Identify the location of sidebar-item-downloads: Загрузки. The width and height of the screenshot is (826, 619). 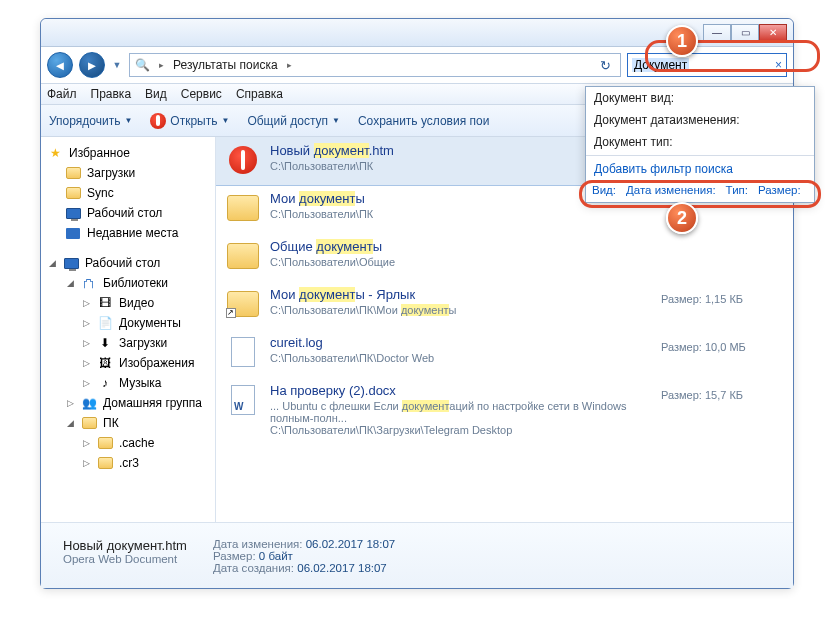
(130, 173).